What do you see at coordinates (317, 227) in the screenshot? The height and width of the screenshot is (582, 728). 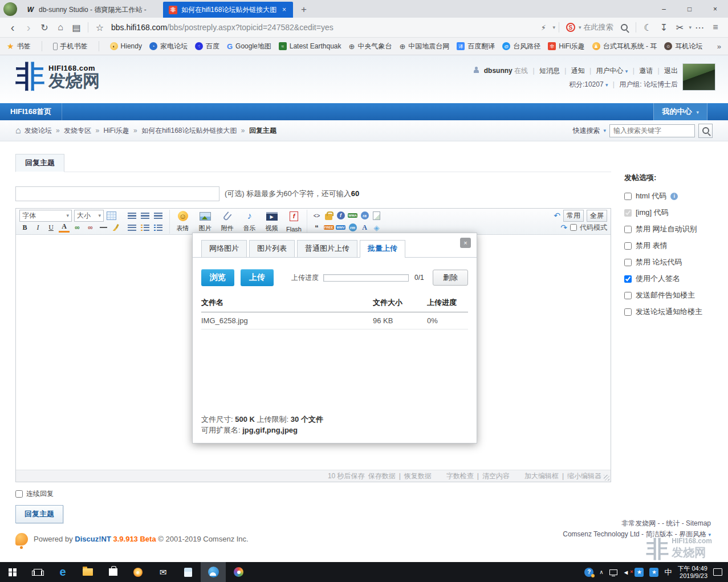 I see `quote-button: “` at bounding box center [317, 227].